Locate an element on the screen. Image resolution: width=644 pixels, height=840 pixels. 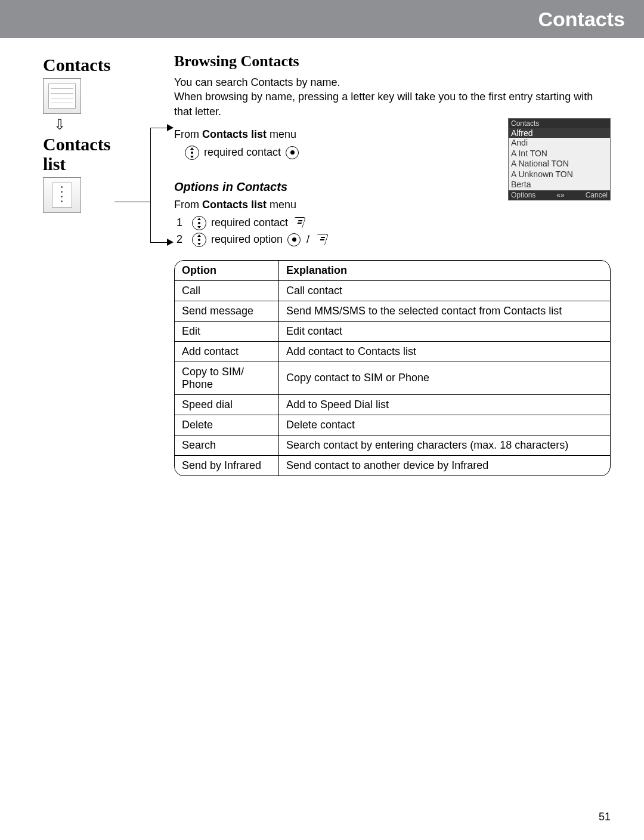
phone-item: A Unknown TON is located at coordinates (559, 175).